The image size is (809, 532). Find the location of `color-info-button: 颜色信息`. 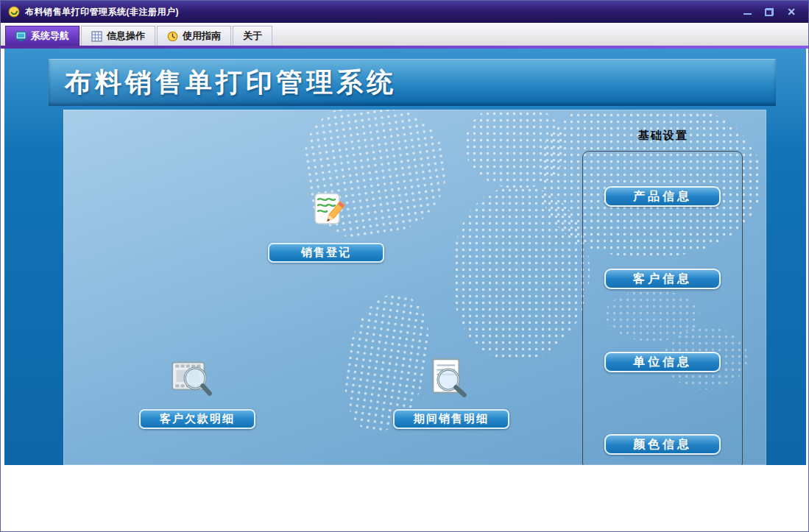

color-info-button: 颜色信息 is located at coordinates (663, 444).